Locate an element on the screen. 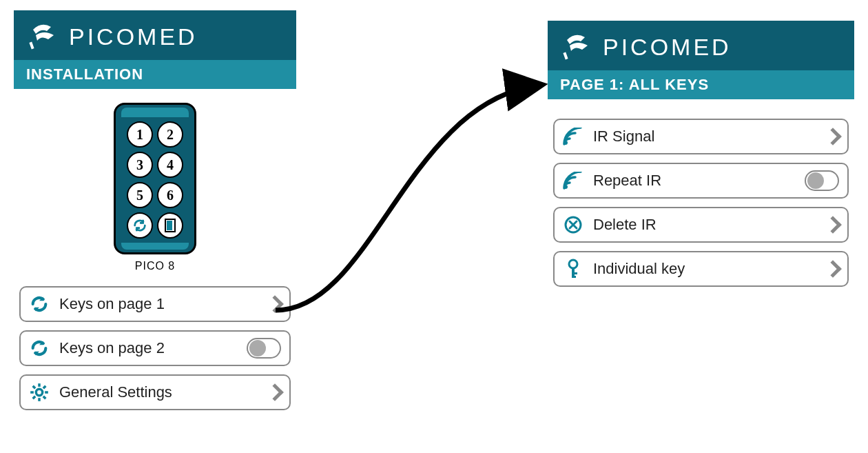 This screenshot has width=868, height=453. gear-icon is located at coordinates (39, 392).